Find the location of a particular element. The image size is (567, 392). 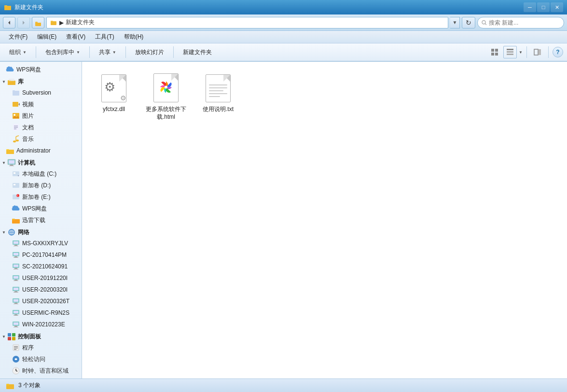

clock-icon is located at coordinates (16, 371).